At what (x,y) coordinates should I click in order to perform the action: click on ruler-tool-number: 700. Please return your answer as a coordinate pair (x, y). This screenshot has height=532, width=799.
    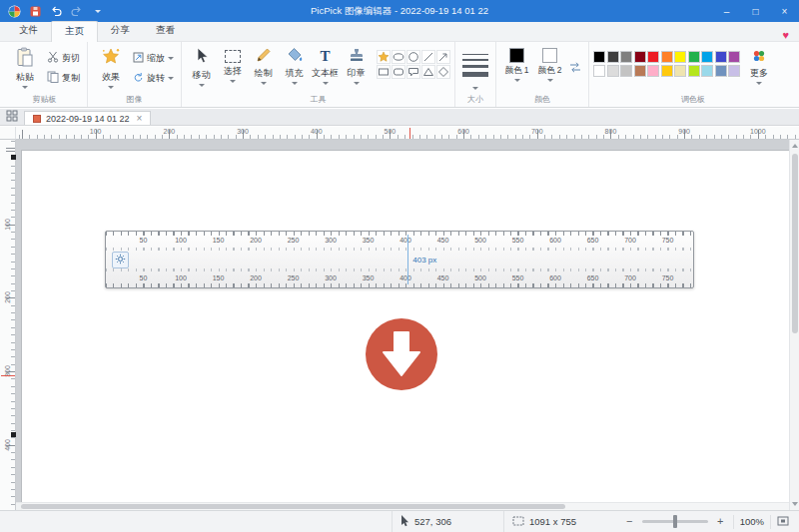
    Looking at the image, I should click on (630, 240).